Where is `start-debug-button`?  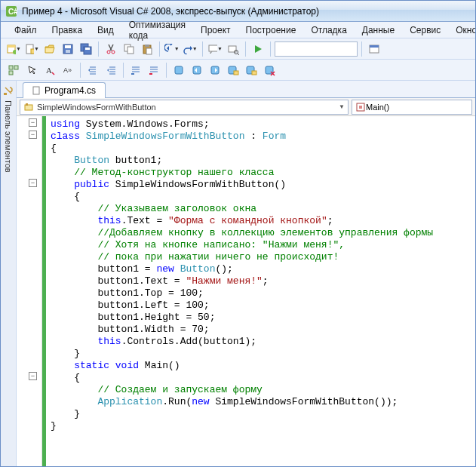 start-debug-button is located at coordinates (258, 49).